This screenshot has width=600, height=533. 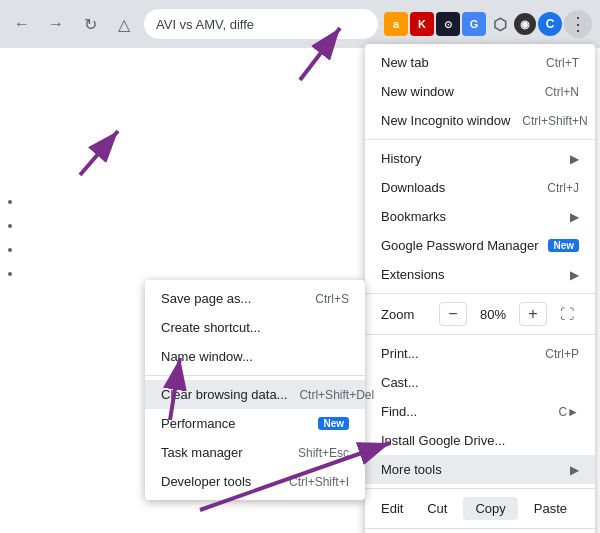 What do you see at coordinates (255, 452) in the screenshot?
I see `submenu-task-manager: Task manager Shift+Esc` at bounding box center [255, 452].